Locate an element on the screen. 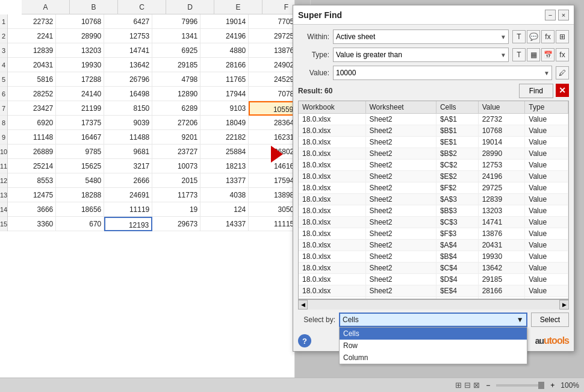 This screenshot has height=392, width=584. cell-A13: 12475 is located at coordinates (32, 195).